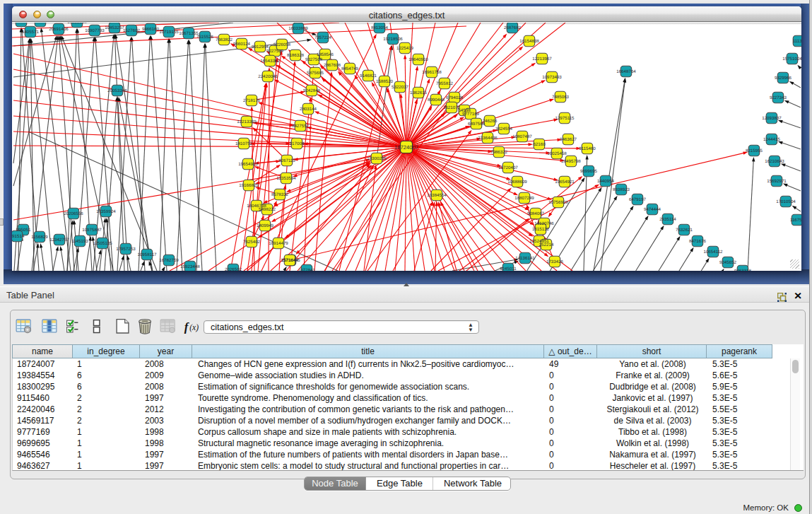 The width and height of the screenshot is (812, 514). I want to click on svg-text: 2867608, so click(332, 65).